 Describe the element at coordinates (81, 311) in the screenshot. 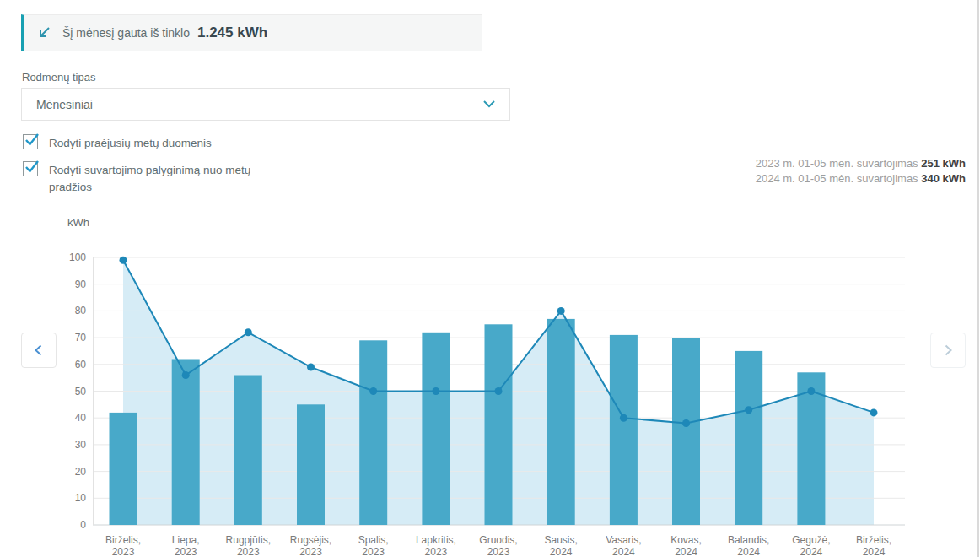

I see `y-tick-label: 80` at that location.